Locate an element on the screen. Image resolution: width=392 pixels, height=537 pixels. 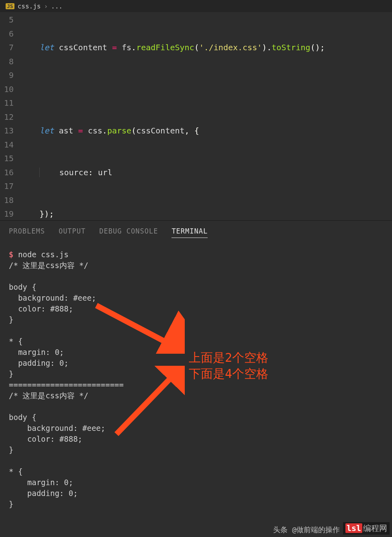
line-number: 11 is located at coordinates (9, 103).